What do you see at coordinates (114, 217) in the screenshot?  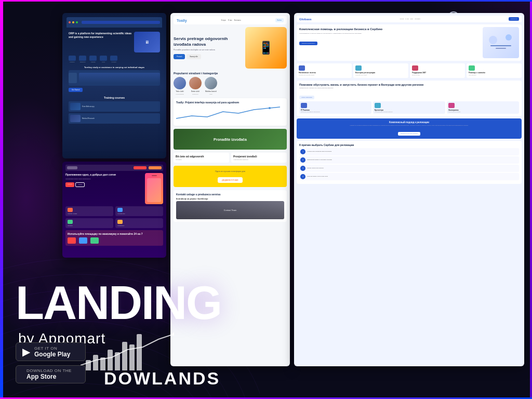 I see `sc2-features-grid: Помощь людям Сообщество Проекты Поддержк…` at bounding box center [114, 217].